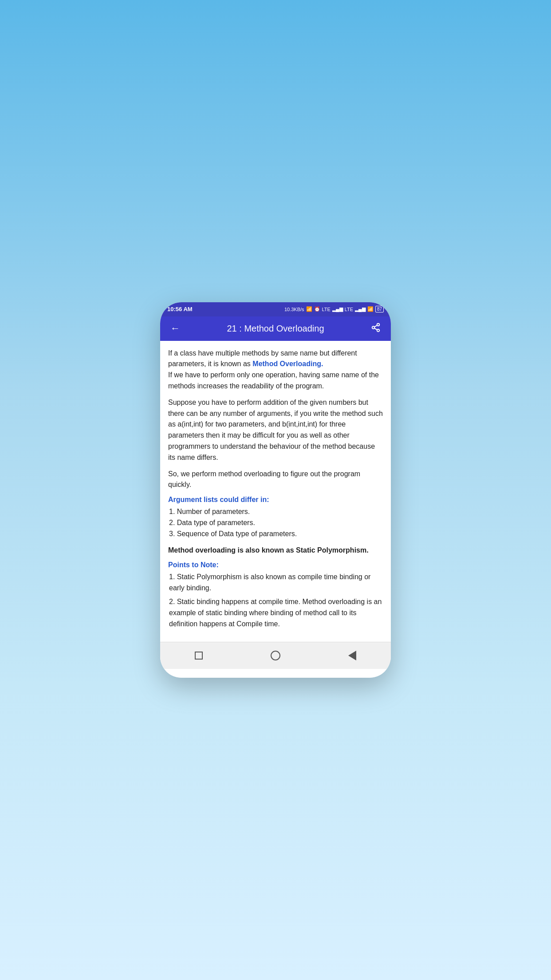 This screenshot has height=980, width=551. What do you see at coordinates (276, 512) in the screenshot?
I see `list-item-1: 1. Number of parameters.` at bounding box center [276, 512].